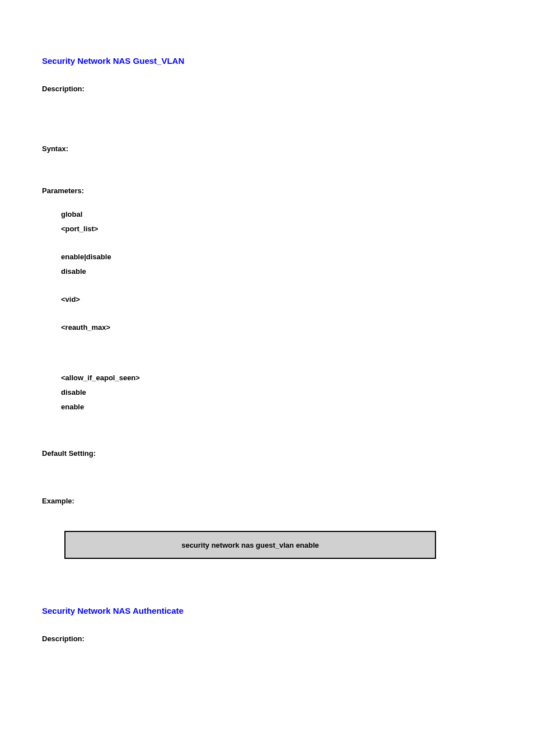  Describe the element at coordinates (277, 300) in the screenshot. I see `param-vid: <vid>` at that location.